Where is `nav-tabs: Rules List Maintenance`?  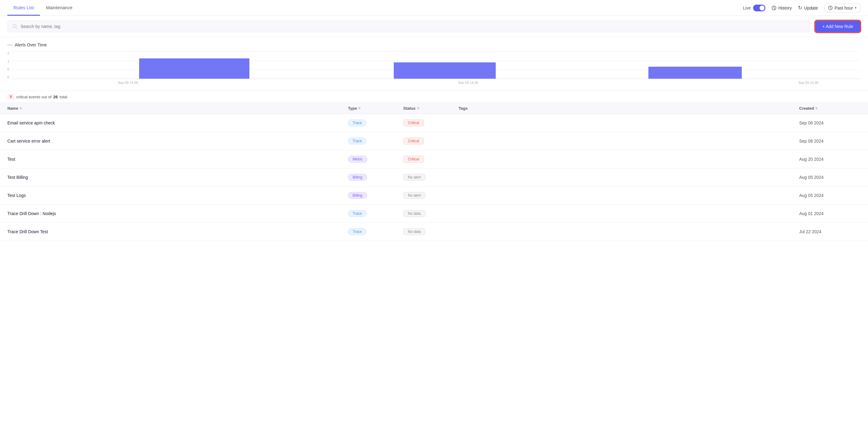
nav-tabs: Rules List Maintenance is located at coordinates (43, 8).